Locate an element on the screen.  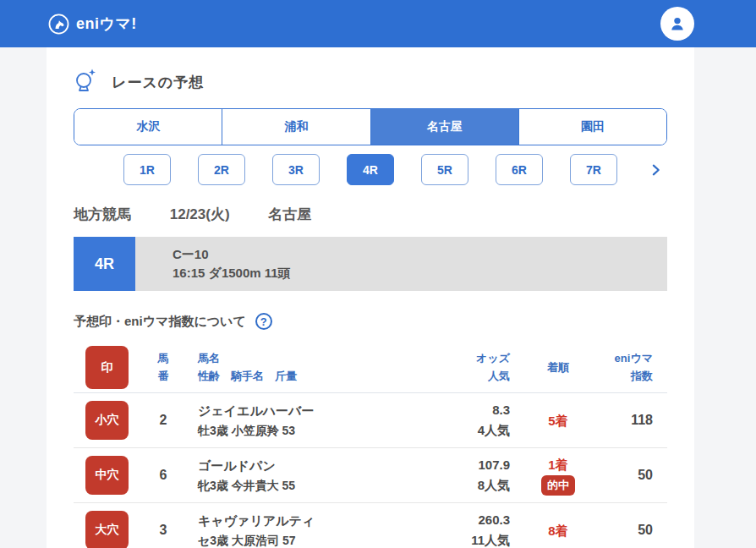
about-label: 予想印・eniウマ指数について is located at coordinates (160, 321).